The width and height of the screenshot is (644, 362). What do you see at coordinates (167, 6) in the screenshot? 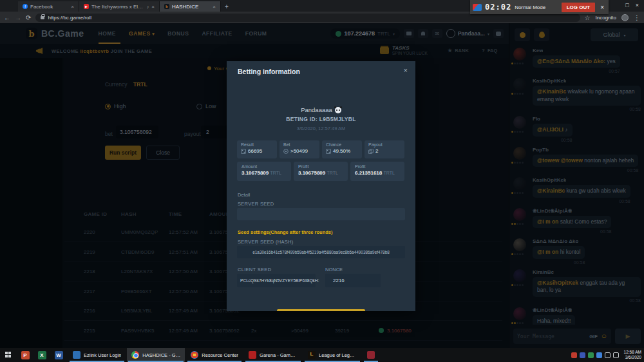
I see `bcgame-icon: b` at bounding box center [167, 6].